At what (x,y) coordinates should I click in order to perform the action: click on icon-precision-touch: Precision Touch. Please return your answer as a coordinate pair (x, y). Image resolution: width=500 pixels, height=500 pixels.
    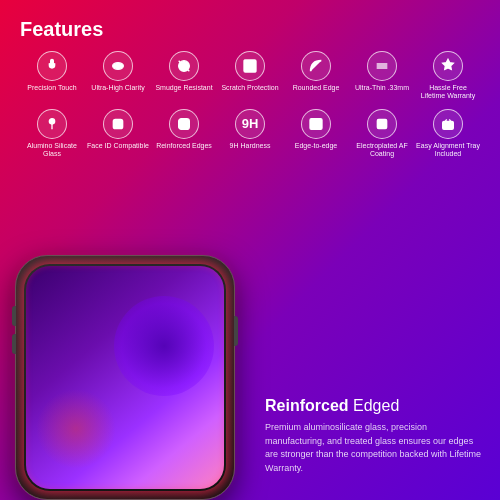
    Looking at the image, I should click on (52, 76).